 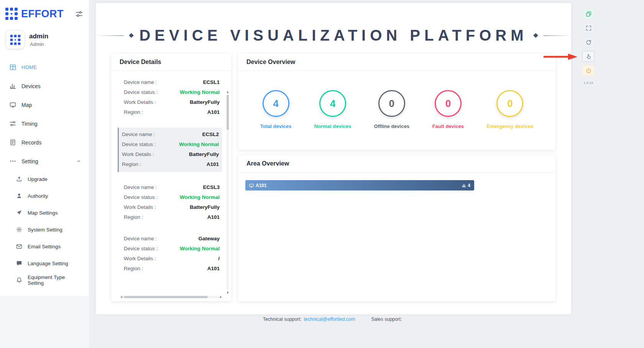 I want to click on device-overview-panel: Device Overview 4 Total devices 4 Normal…, so click(x=397, y=102).